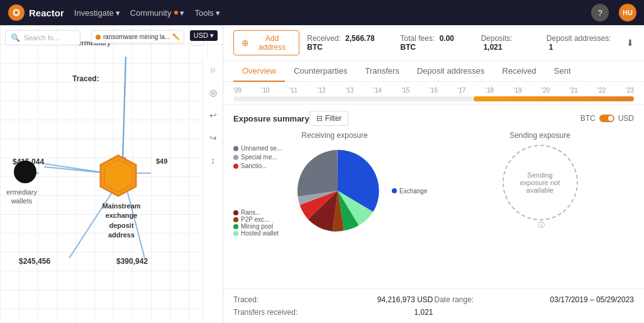 This screenshot has height=323, width=644. I want to click on label-sanctio: Sanctio..., so click(258, 166).